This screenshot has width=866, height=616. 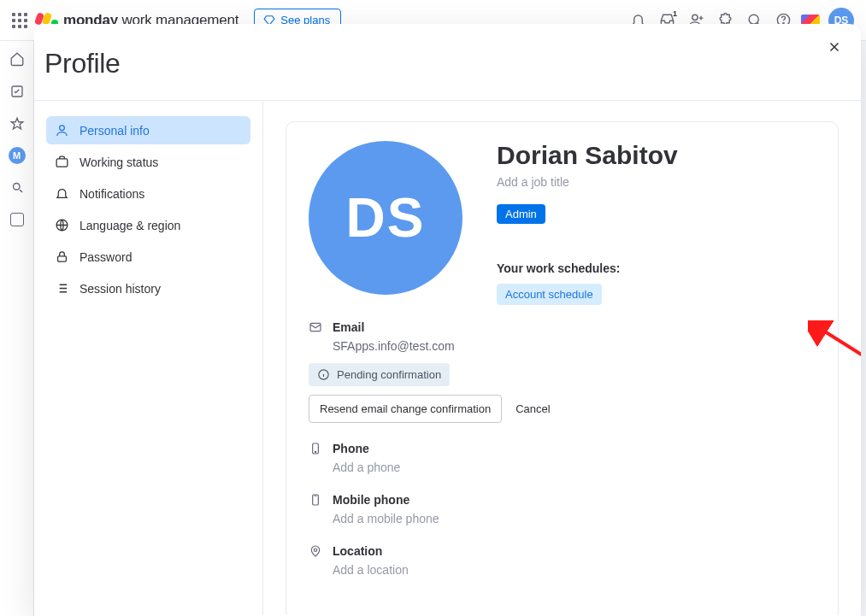 What do you see at coordinates (62, 193) in the screenshot?
I see `bell-icon` at bounding box center [62, 193].